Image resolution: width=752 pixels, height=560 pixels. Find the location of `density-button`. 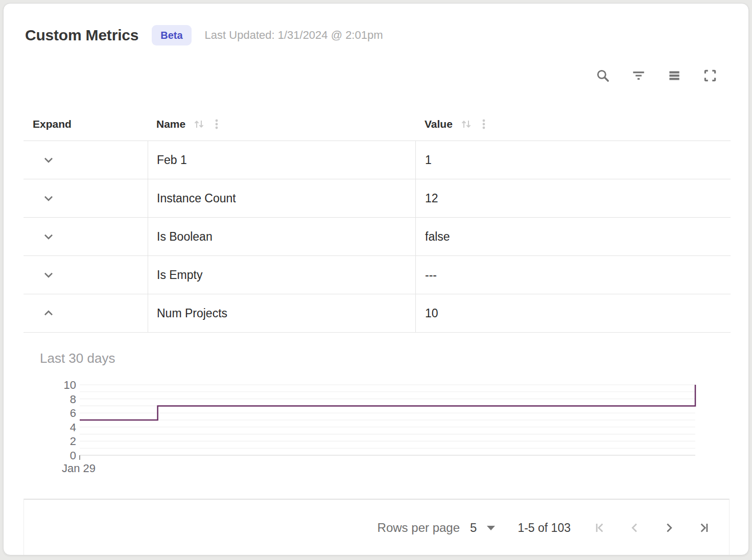

density-button is located at coordinates (674, 76).